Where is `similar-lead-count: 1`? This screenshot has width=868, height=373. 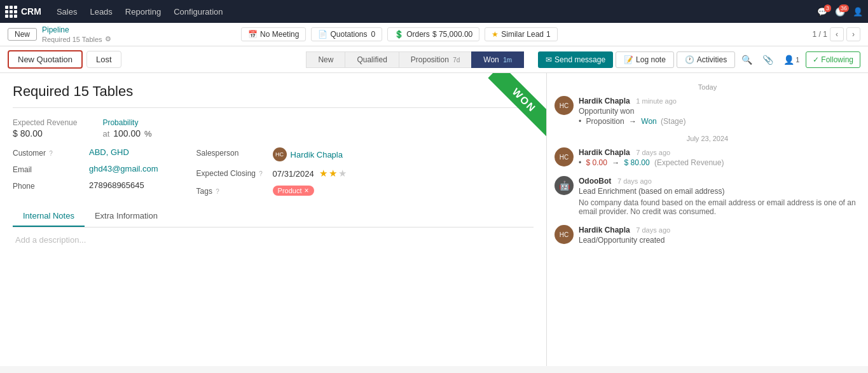 similar-lead-count: 1 is located at coordinates (548, 34).